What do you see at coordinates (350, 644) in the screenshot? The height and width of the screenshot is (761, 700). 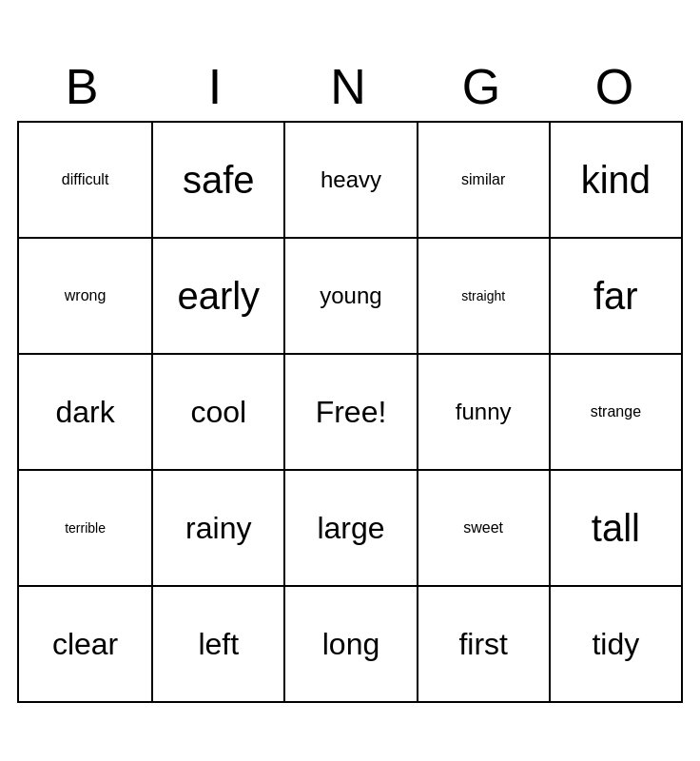 I see `bingo-cell: long` at bounding box center [350, 644].